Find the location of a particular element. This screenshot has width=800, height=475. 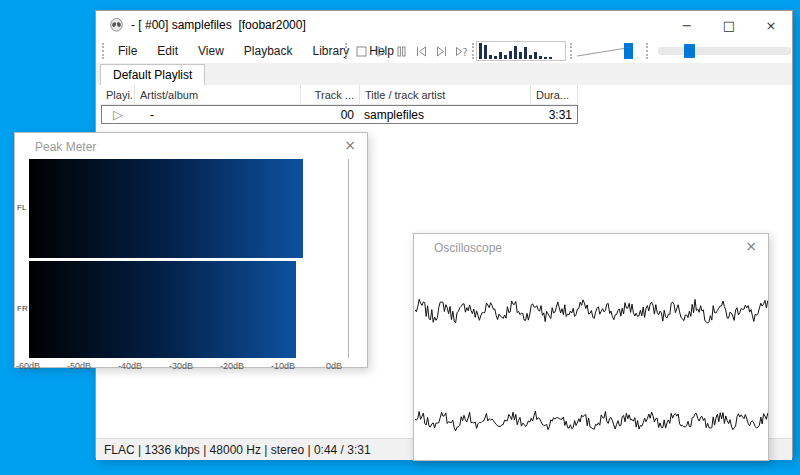

playlist-tab-strip: Default Playlist is located at coordinates (444, 74).